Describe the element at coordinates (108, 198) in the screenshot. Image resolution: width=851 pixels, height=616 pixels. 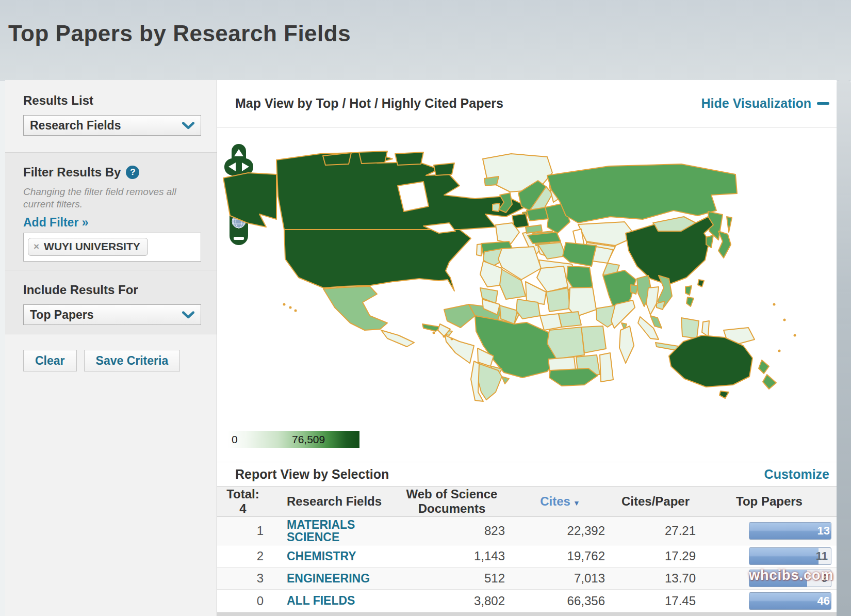
I see `filter-note: Changing the filter field removes all cu…` at that location.